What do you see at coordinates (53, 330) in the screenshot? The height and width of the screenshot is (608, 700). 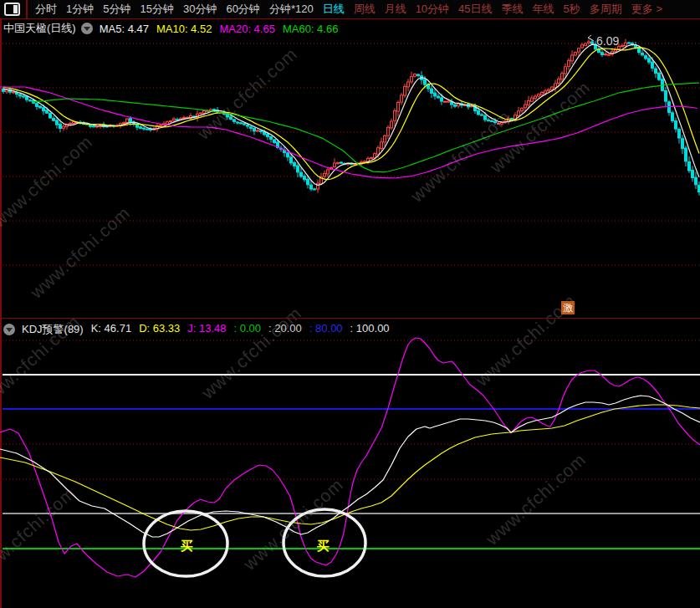 I see `indicator-name: KDJ预警(89)` at bounding box center [53, 330].